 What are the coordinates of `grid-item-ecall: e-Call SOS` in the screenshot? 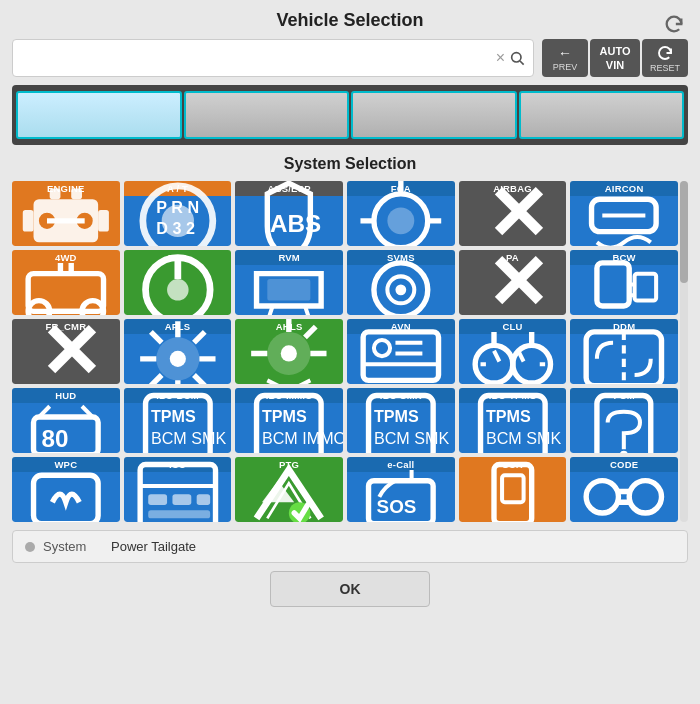 It's located at (401, 490).